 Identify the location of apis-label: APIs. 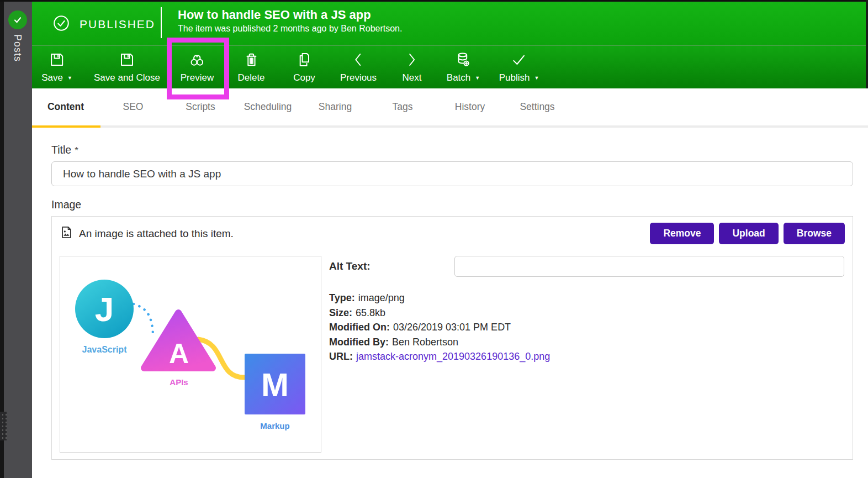
(179, 382).